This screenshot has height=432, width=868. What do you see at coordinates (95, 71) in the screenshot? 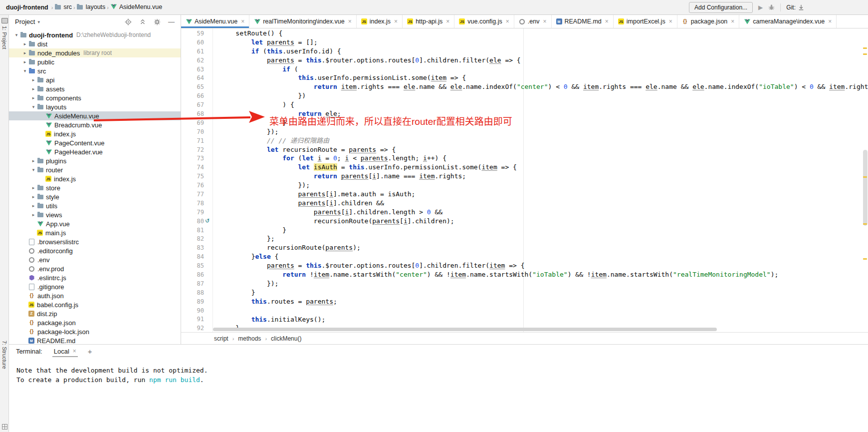
I see `tree-item: ▾src` at bounding box center [95, 71].